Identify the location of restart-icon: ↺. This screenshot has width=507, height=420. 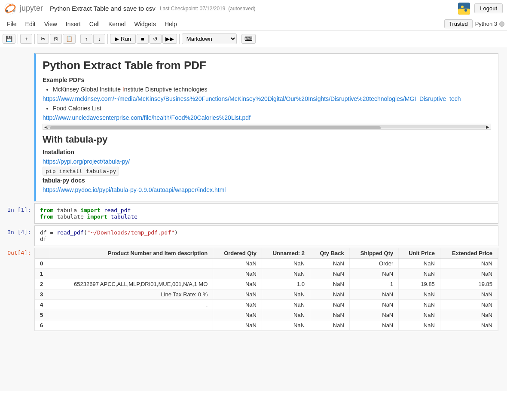
(156, 39).